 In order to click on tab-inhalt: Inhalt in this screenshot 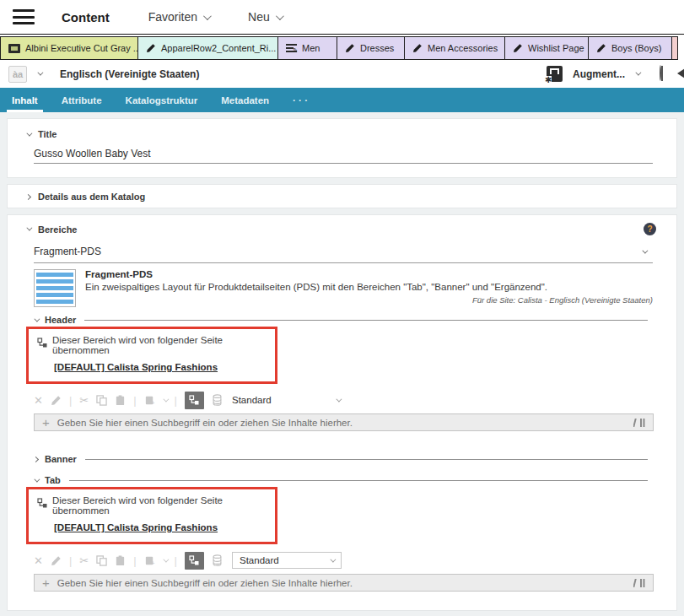, I will do `click(25, 104)`.